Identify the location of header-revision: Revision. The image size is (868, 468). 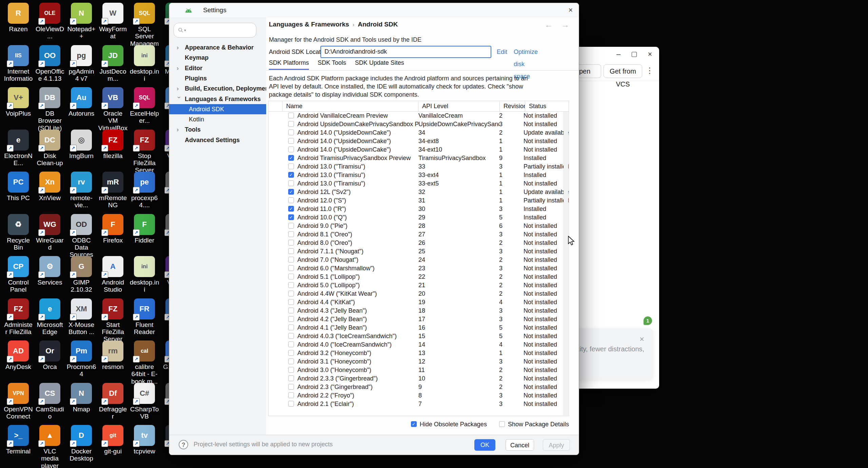
(512, 106).